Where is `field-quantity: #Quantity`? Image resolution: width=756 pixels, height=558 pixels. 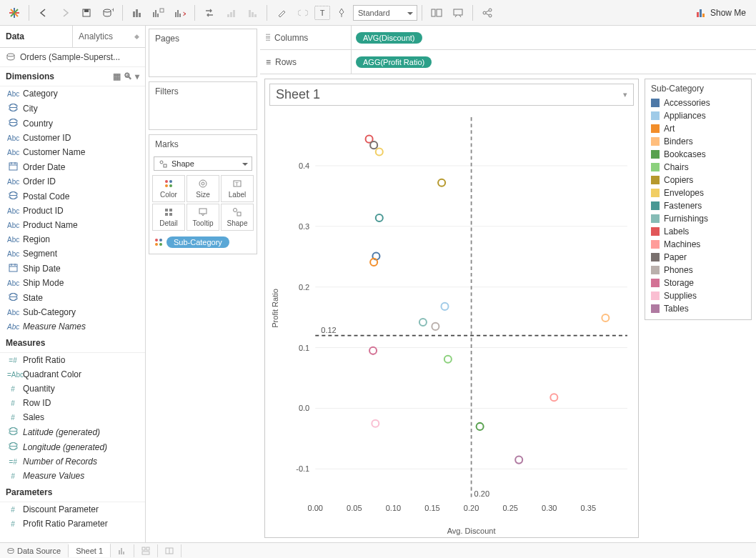 field-quantity: #Quantity is located at coordinates (73, 389).